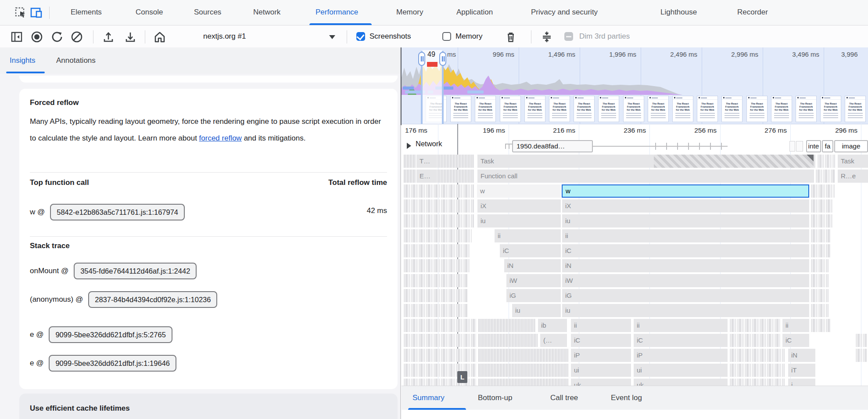 Image resolution: width=868 pixels, height=419 pixels. Describe the element at coordinates (680, 382) in the screenshot. I see `flame-event-uk: uk` at that location.